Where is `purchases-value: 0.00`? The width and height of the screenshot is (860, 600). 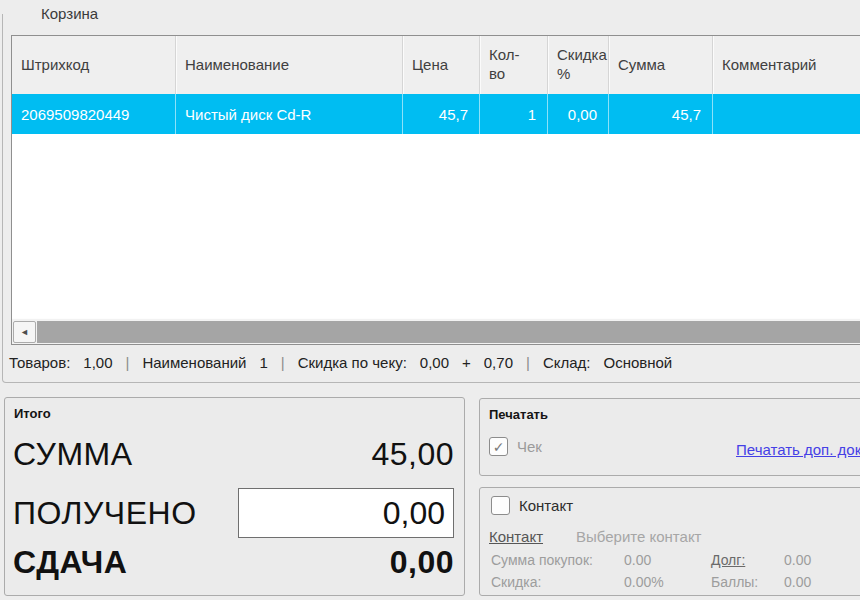
purchases-value: 0.00 is located at coordinates (668, 560).